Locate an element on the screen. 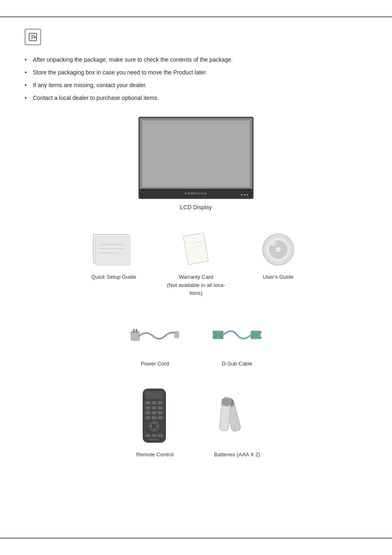 This screenshot has width=392, height=555. note-icon is located at coordinates (33, 37).